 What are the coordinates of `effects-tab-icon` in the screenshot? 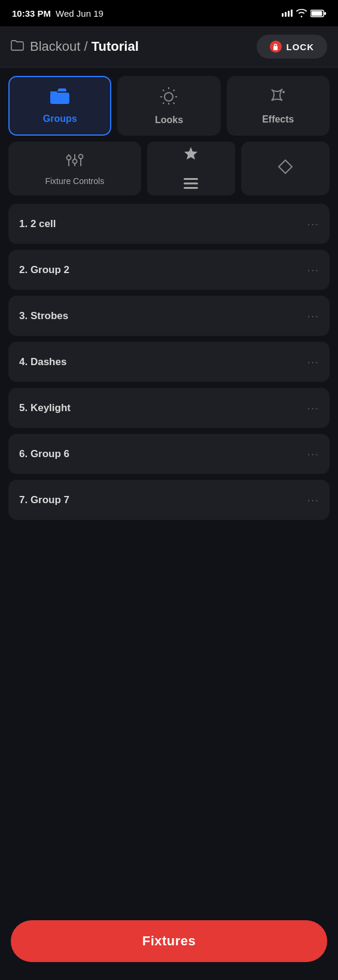 It's located at (278, 98).